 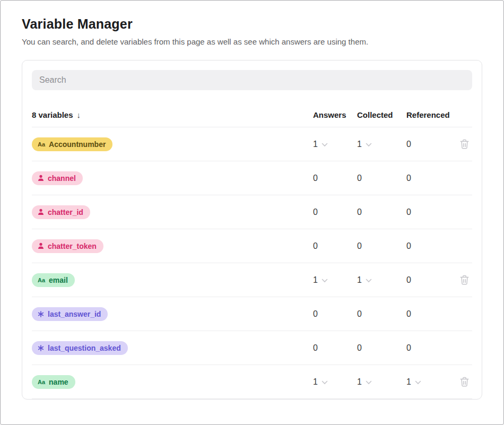 What do you see at coordinates (335, 115) in the screenshot?
I see `column-header-answers: Answers` at bounding box center [335, 115].